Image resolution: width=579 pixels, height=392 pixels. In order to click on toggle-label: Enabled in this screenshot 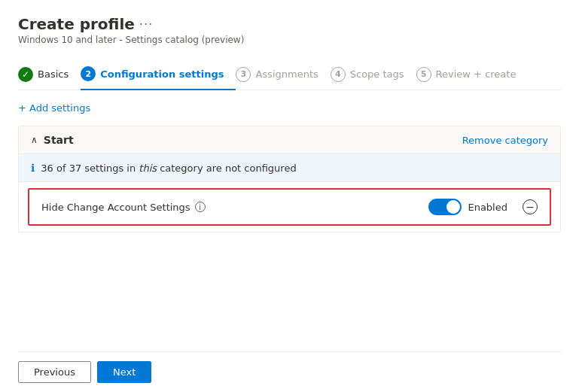, I will do `click(488, 208)`.